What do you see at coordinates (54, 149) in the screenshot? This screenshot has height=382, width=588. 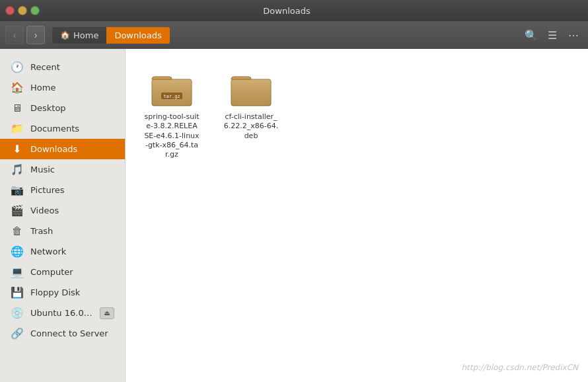 I see `sidebar-item-downloads-label: Downloads` at bounding box center [54, 149].